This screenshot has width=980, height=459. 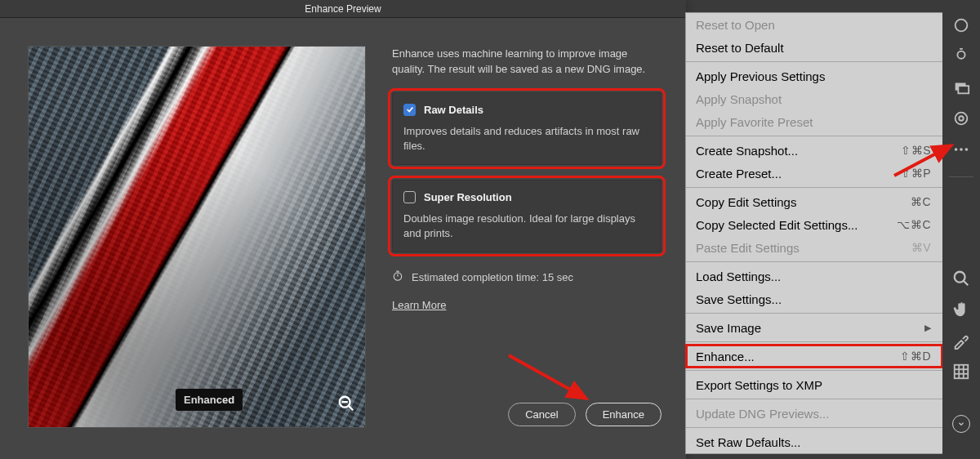 What do you see at coordinates (814, 122) in the screenshot?
I see `menu-apply-favorite-preset: Apply Favorite Preset` at bounding box center [814, 122].